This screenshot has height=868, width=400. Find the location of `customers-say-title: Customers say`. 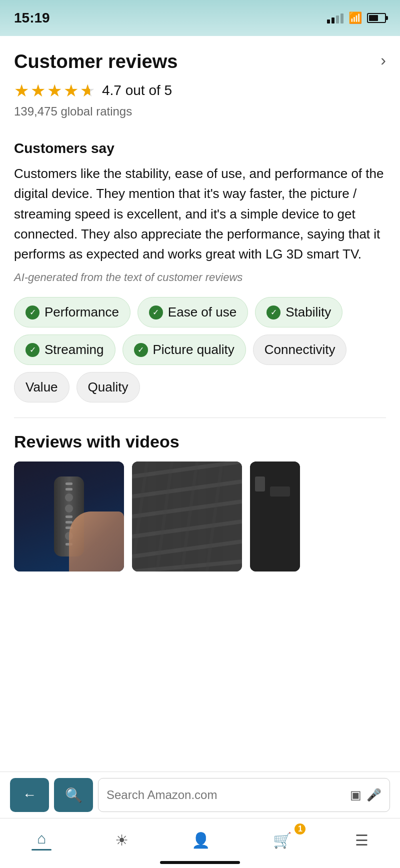

customers-say-title: Customers say is located at coordinates (200, 148).